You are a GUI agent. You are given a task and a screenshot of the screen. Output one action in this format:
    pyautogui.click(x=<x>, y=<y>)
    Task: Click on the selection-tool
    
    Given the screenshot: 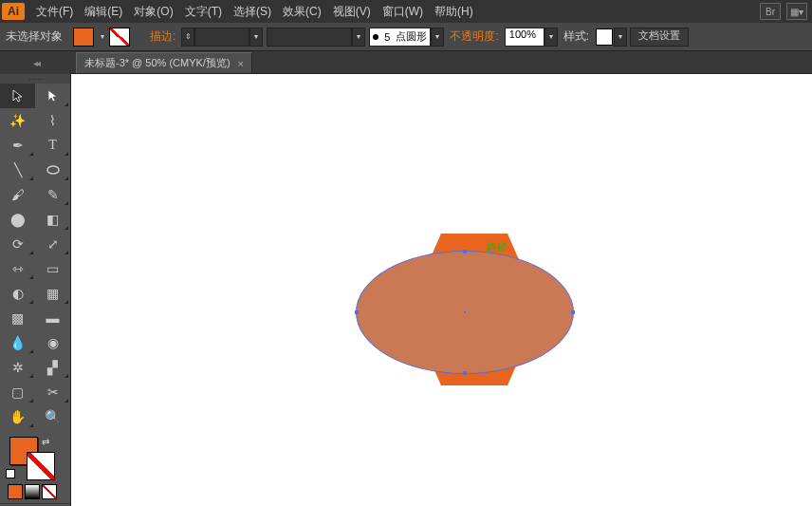 What is the action you would take?
    pyautogui.click(x=17, y=96)
    